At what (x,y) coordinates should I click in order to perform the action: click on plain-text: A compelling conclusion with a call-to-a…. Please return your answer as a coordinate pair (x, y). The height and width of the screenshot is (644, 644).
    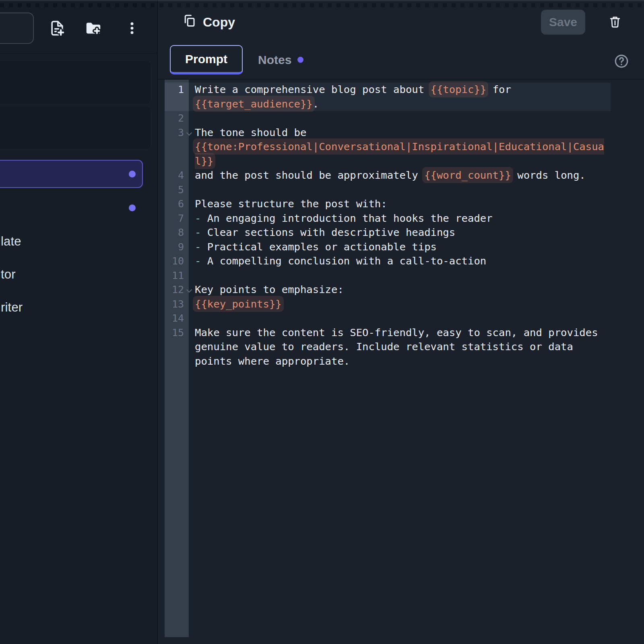
    Looking at the image, I should click on (344, 261).